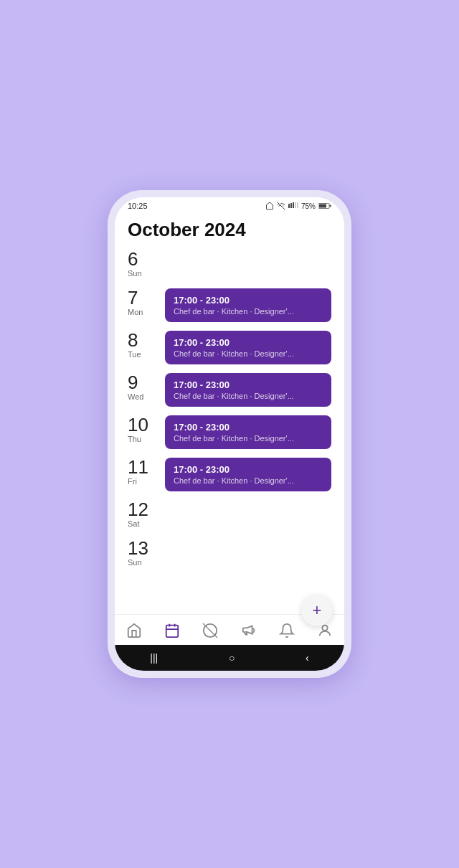 This screenshot has height=868, width=459. Describe the element at coordinates (146, 524) in the screenshot. I see `day-name: Sat` at that location.